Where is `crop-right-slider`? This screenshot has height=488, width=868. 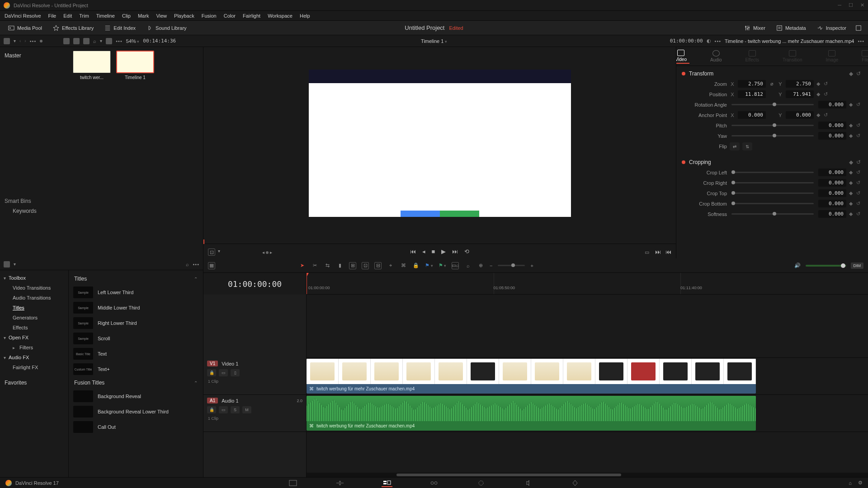
crop-right-slider is located at coordinates (773, 183).